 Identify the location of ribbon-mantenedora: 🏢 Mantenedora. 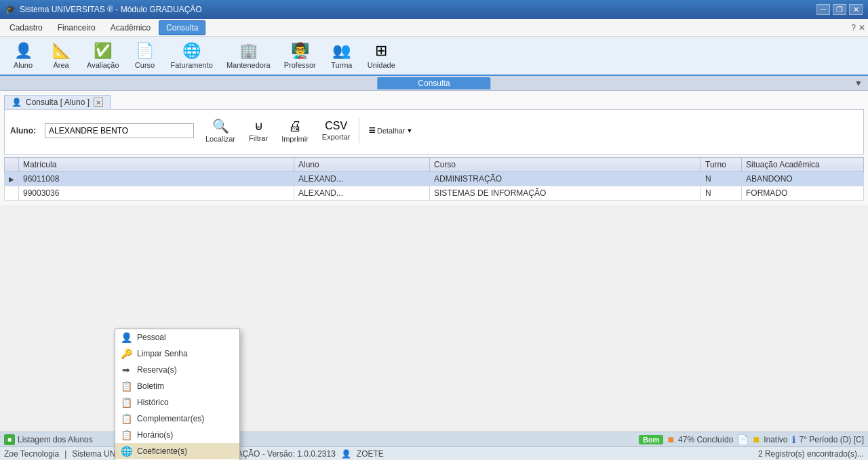
(248, 56).